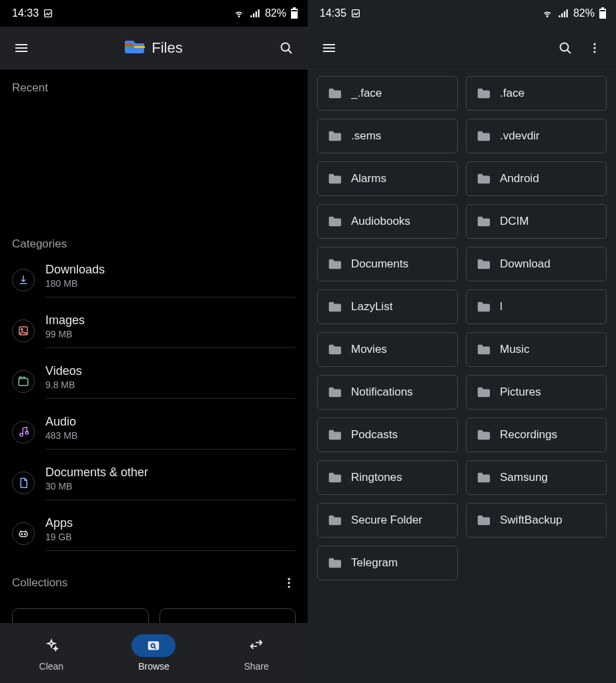 This screenshot has height=683, width=616. I want to click on folder-item: Download, so click(537, 264).